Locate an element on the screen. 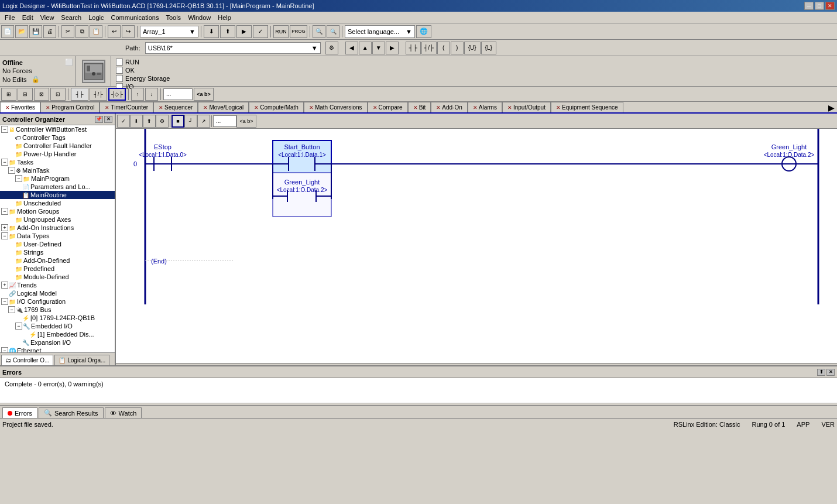 The width and height of the screenshot is (837, 504). inst-btn-3: ⊠ is located at coordinates (42, 94).